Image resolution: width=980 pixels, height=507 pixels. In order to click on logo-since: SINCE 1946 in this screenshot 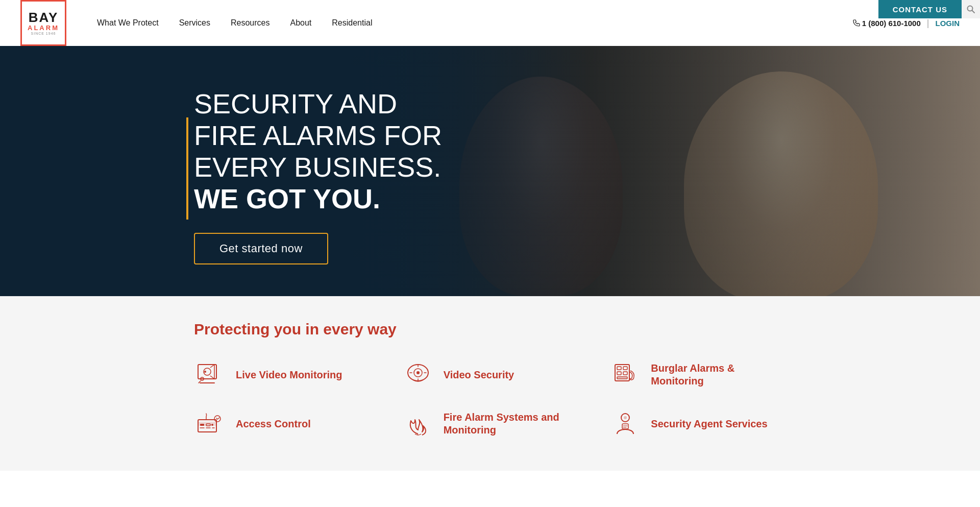, I will do `click(44, 34)`.